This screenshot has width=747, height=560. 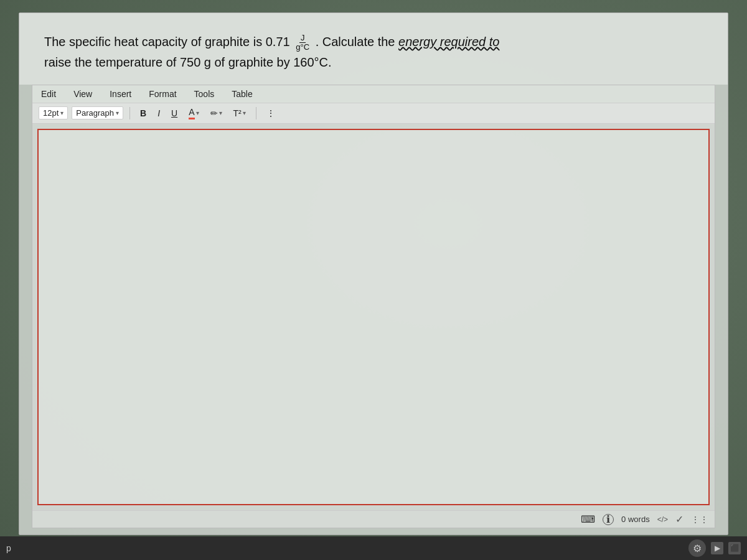 What do you see at coordinates (188, 62) in the screenshot?
I see `question-line2: raise the temperature of 750 g of graphi…` at bounding box center [188, 62].